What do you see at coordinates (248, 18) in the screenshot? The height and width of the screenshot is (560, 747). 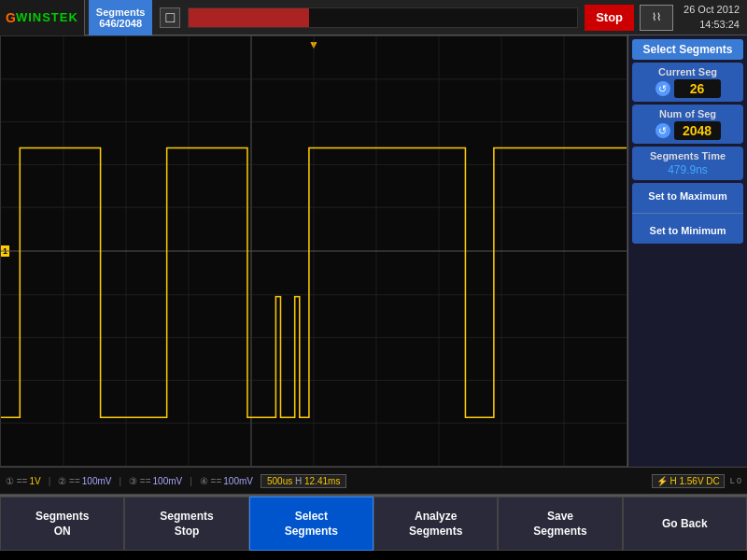 I see `progress-bar-fill` at bounding box center [248, 18].